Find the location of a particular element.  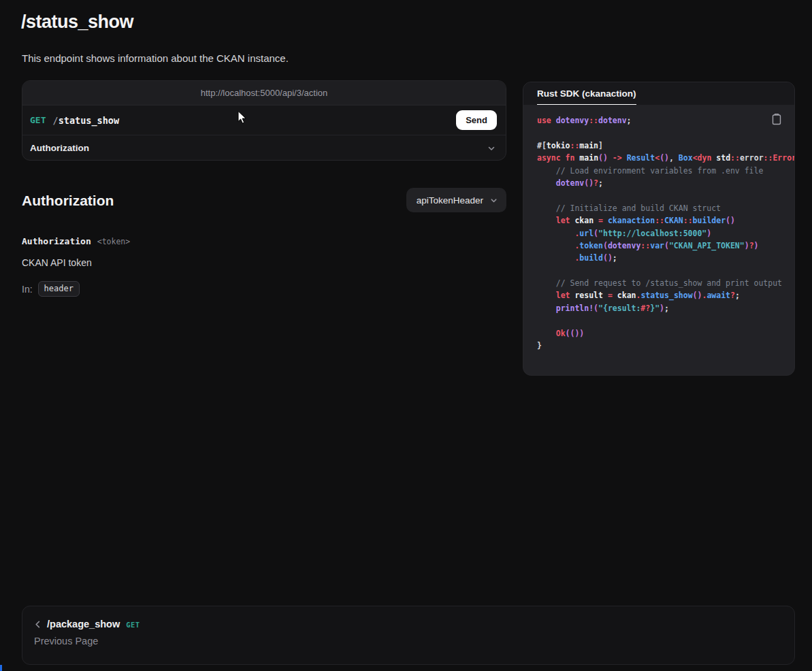

page-description: This endpoint shows information about th… is located at coordinates (155, 59).